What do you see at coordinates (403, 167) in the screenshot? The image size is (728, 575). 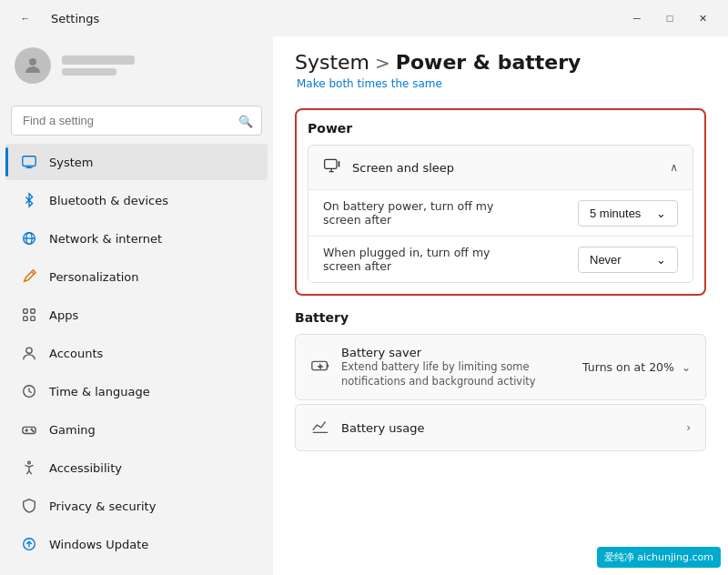 I see `screen-sleep-label: Screen and sleep` at bounding box center [403, 167].